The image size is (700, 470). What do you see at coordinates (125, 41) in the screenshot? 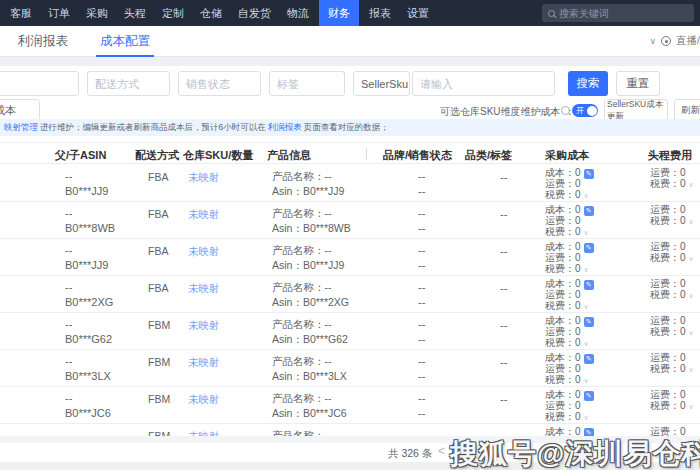
I see `tab-2: 成本配置` at bounding box center [125, 41].